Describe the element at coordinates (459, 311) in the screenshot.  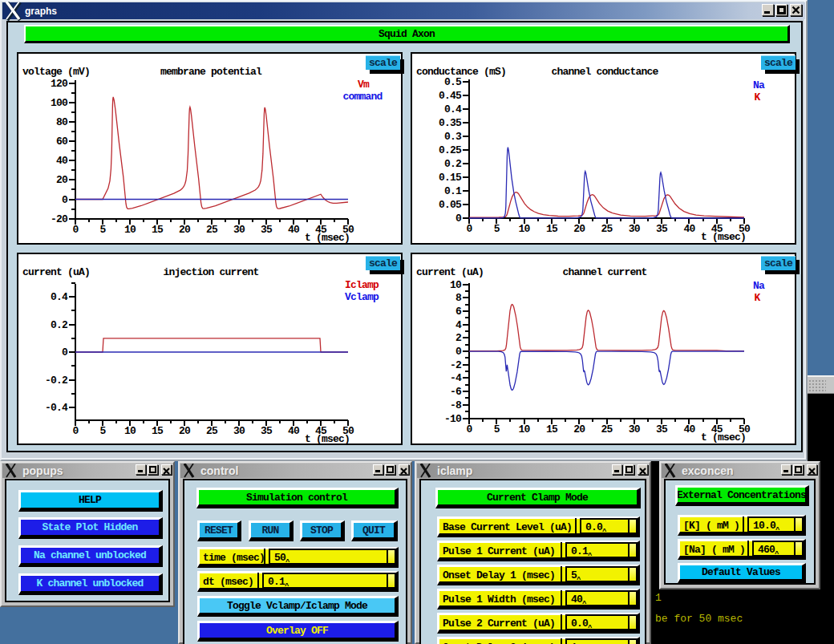
I see `svg-text: 6` at that location.